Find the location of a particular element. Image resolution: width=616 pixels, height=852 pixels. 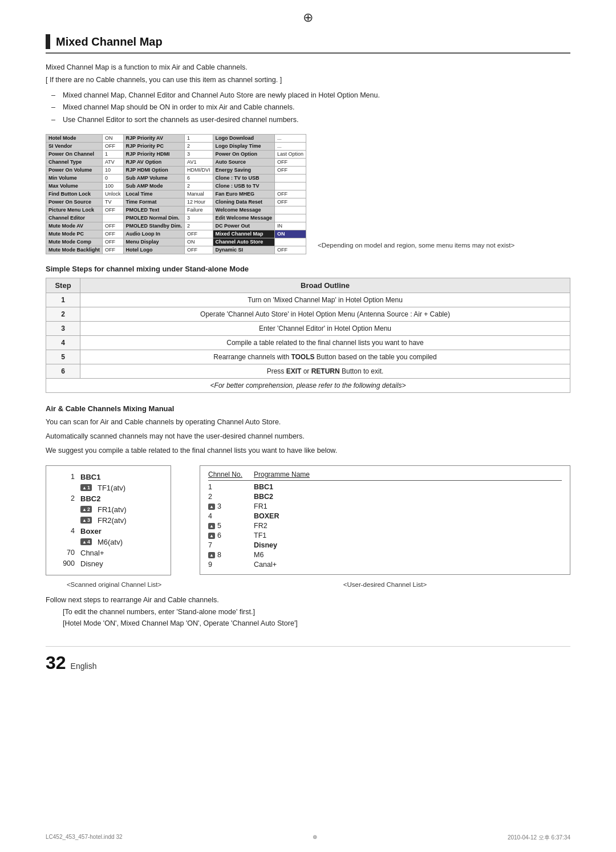

desired-list-section: Chnnel No. Programme Name 1 BBC1 2 BBC2 … is located at coordinates (385, 520).